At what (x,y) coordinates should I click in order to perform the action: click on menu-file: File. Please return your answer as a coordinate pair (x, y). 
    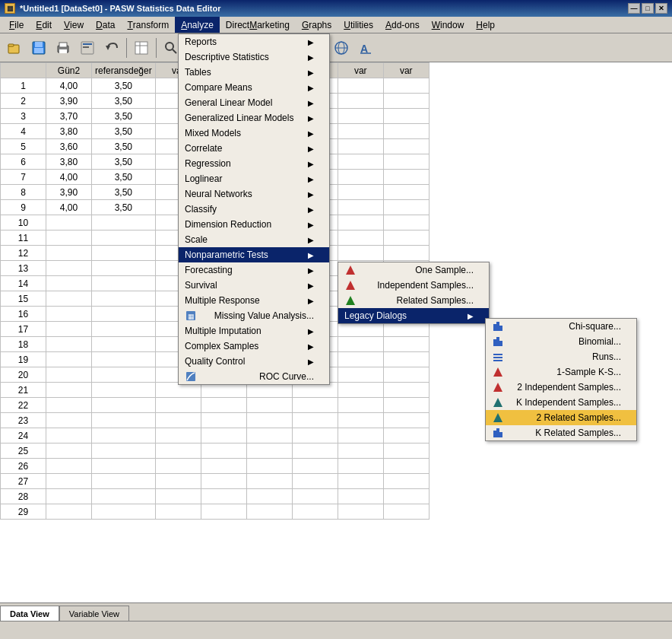
    Looking at the image, I should click on (17, 24).